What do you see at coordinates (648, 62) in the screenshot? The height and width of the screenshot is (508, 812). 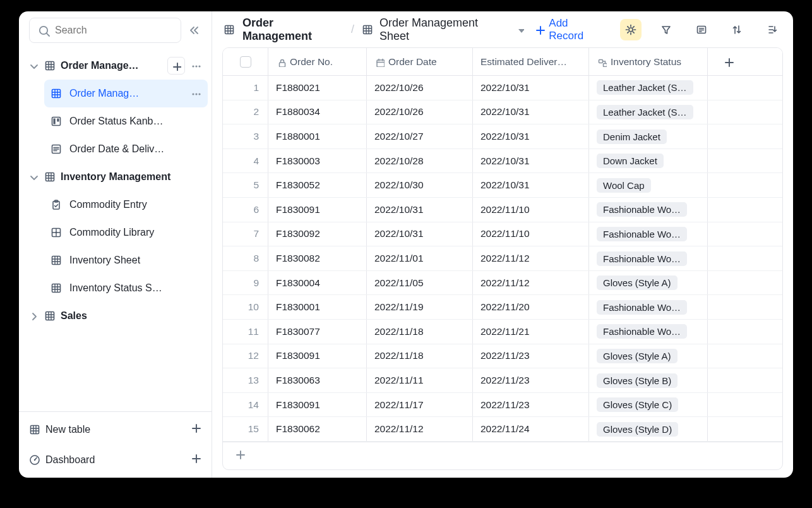 I see `column-header-inventory-status: Inventory Status` at bounding box center [648, 62].